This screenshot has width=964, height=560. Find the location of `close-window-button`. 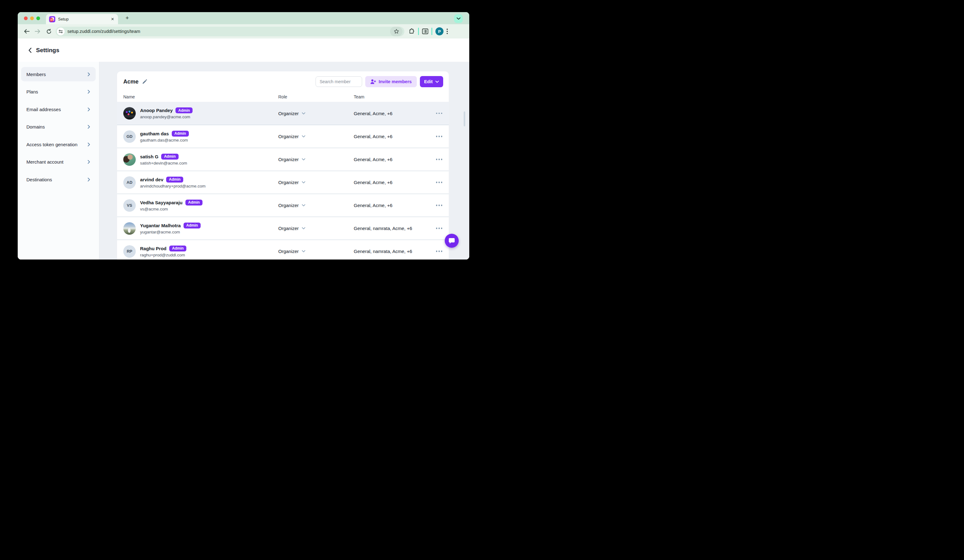

close-window-button is located at coordinates (26, 18).